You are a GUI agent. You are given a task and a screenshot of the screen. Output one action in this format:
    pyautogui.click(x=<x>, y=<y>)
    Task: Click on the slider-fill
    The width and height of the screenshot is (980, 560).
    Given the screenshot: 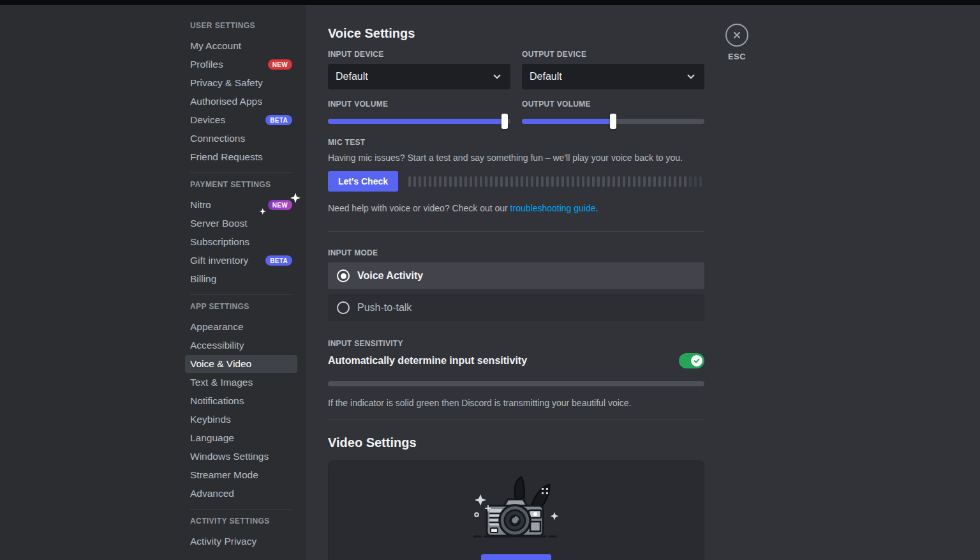 What is the action you would take?
    pyautogui.click(x=568, y=121)
    